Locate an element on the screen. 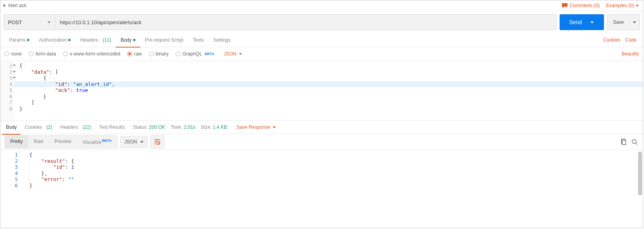 The width and height of the screenshot is (644, 229). line-gutter: 123456 is located at coordinates (11, 189).